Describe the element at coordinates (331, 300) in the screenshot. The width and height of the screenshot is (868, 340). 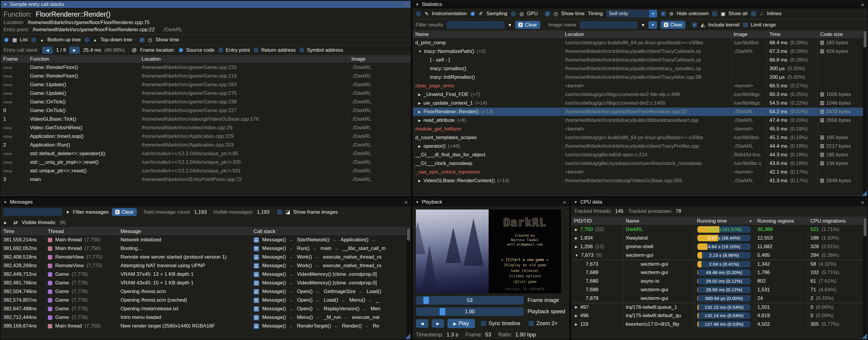
I see `callstack-frame-link: Load()` at that location.